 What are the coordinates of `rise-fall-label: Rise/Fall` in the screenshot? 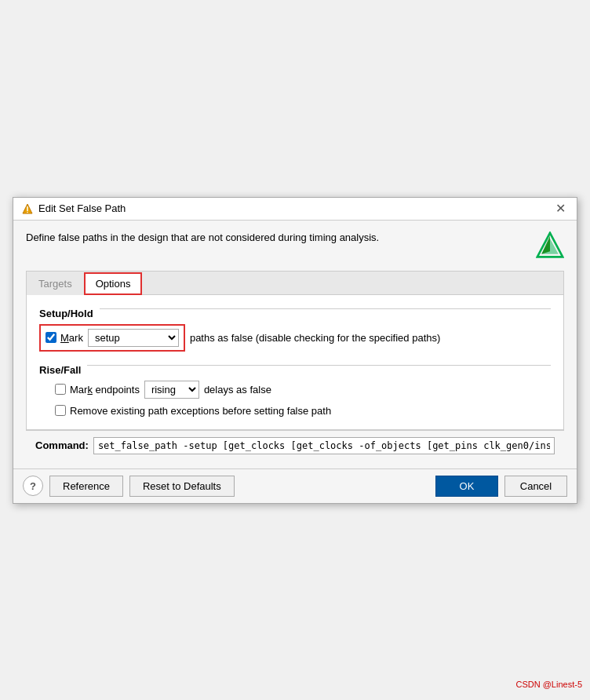 It's located at (60, 370).